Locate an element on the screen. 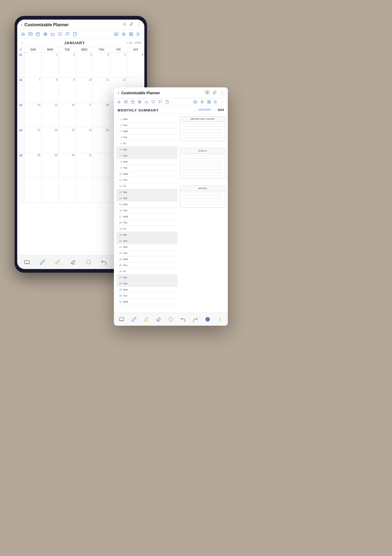 This screenshot has width=392, height=556. day-row-29: 29Mon is located at coordinates (147, 290).